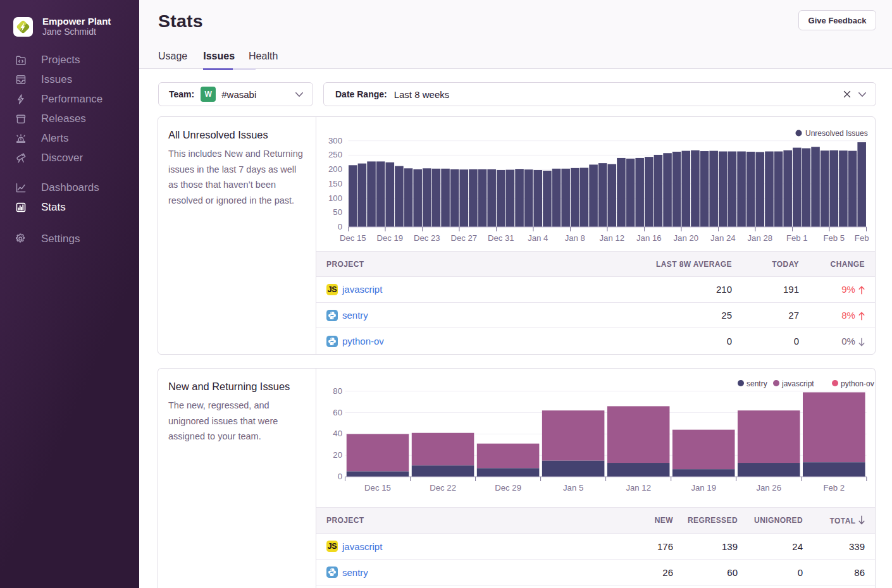 The height and width of the screenshot is (588, 892). Describe the element at coordinates (335, 199) in the screenshot. I see `svg-text: 100` at that location.